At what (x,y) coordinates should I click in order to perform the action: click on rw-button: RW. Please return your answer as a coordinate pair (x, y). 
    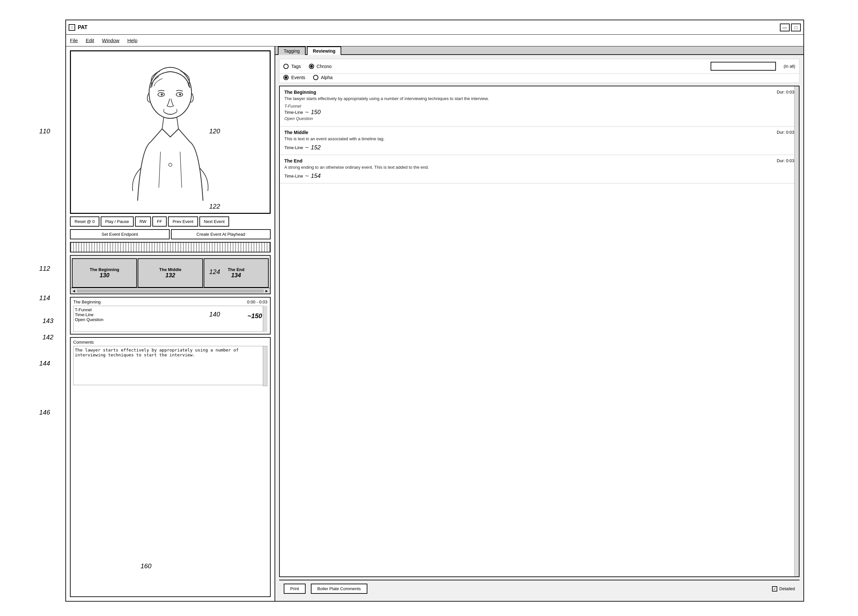
    Looking at the image, I should click on (143, 222).